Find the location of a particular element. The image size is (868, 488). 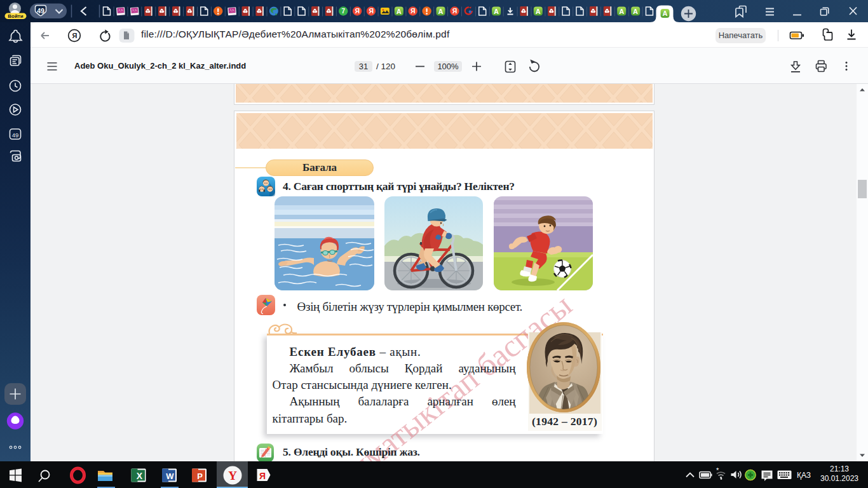

svg-text: P is located at coordinates (200, 477).